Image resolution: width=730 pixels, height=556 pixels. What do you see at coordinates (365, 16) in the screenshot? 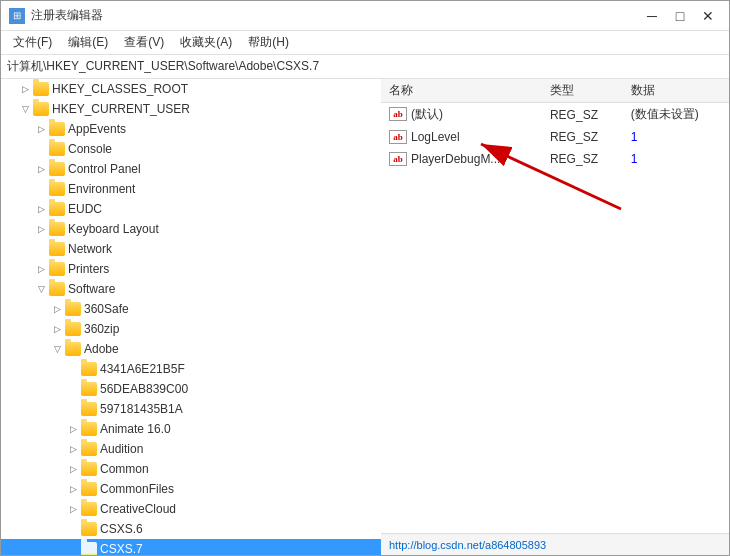
I see `title-bar: ⊞ 注册表编辑器 ─ □ ✕` at bounding box center [365, 16].